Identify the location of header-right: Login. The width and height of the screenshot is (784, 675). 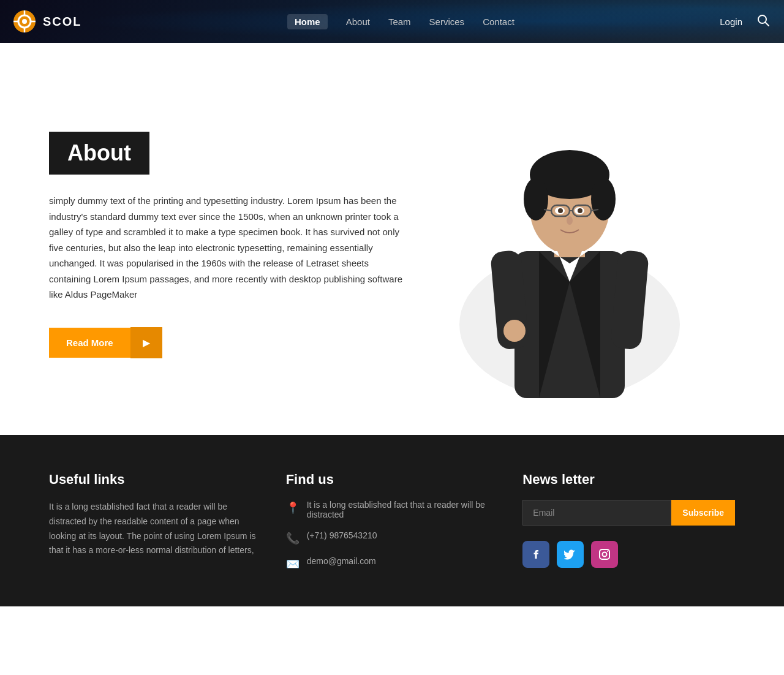
(746, 22).